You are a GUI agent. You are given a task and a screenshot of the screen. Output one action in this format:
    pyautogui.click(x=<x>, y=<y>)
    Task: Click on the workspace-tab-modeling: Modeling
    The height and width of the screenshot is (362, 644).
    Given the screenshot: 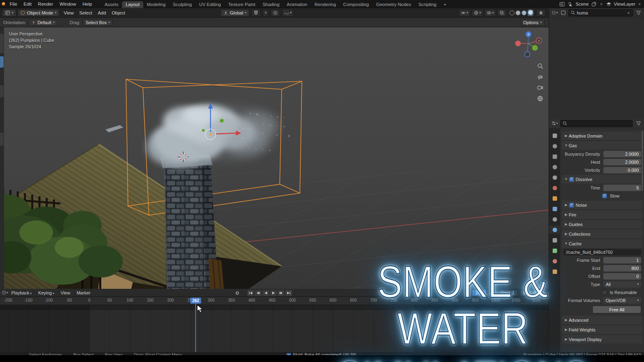 What is the action you would take?
    pyautogui.click(x=156, y=5)
    